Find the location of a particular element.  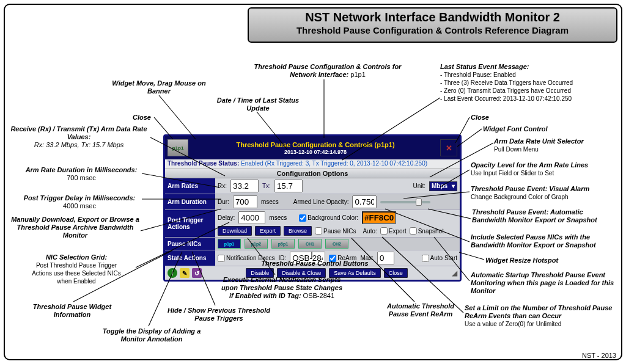

callout-rxtx: Receive (Rx) / Transmit (Tx) Arm Data Ra… is located at coordinates (79, 137).